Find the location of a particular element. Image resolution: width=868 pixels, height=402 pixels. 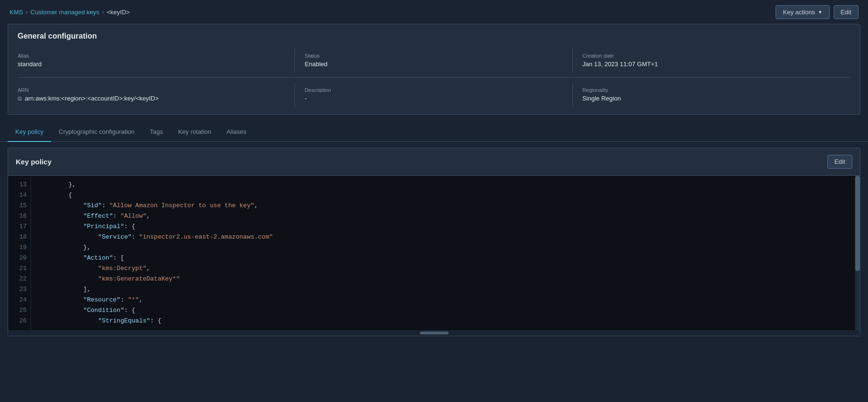

line-numbers: 13 14 15 16 17 18 19 20 21 22 23 24 25 2… is located at coordinates (20, 253).